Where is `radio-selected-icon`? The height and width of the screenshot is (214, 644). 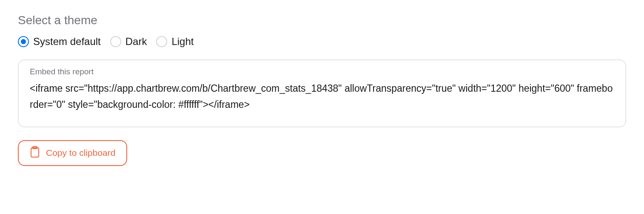 radio-selected-icon is located at coordinates (23, 42).